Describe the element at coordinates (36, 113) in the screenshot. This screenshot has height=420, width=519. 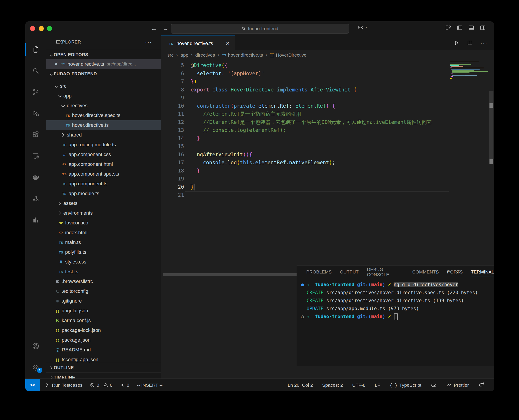
I see `sidebar-item-run-debug` at that location.